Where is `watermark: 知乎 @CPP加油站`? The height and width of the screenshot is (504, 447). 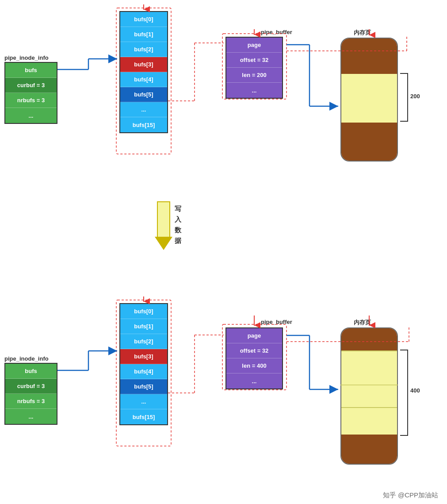
watermark: 知乎 @CPP加油站 is located at coordinates (410, 496).